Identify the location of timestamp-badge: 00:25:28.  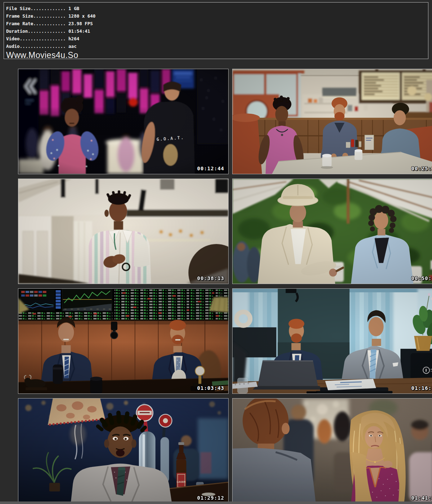
(422, 168).